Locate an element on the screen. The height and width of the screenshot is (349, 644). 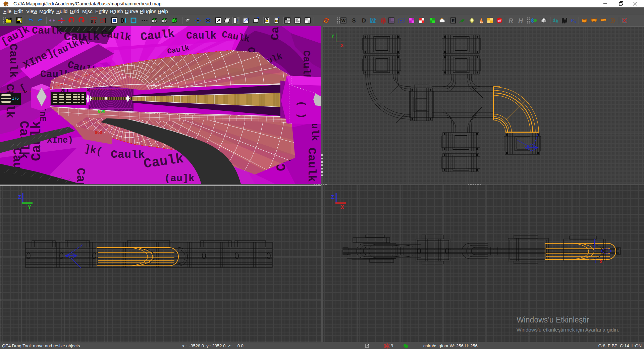
svg-text: Windows'u Etkinleştir is located at coordinates (553, 320).